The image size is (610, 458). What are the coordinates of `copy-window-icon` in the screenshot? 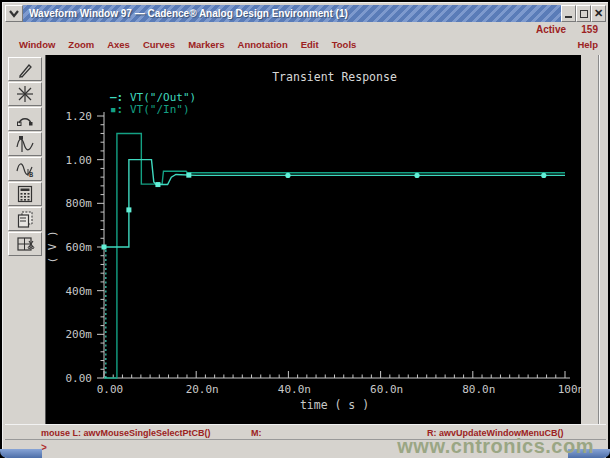 It's located at (25, 219).